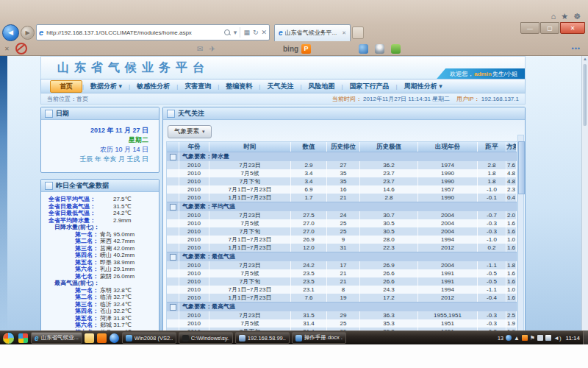  Describe the element at coordinates (256, 32) in the screenshot. I see `refresh-icon: ↻` at that location.